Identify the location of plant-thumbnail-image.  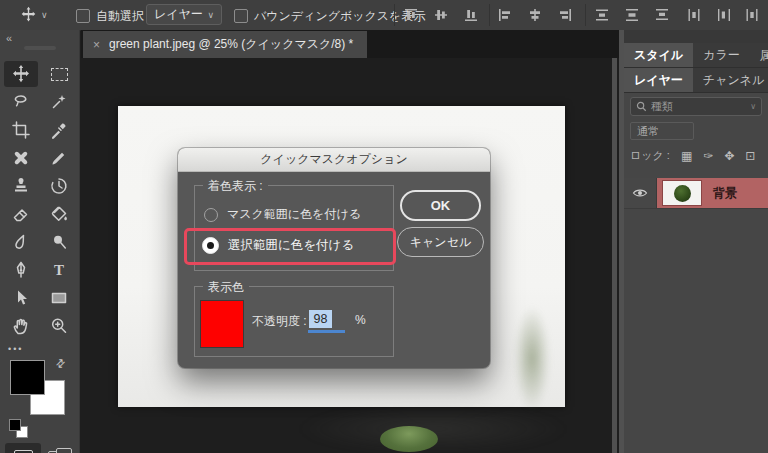
(682, 194).